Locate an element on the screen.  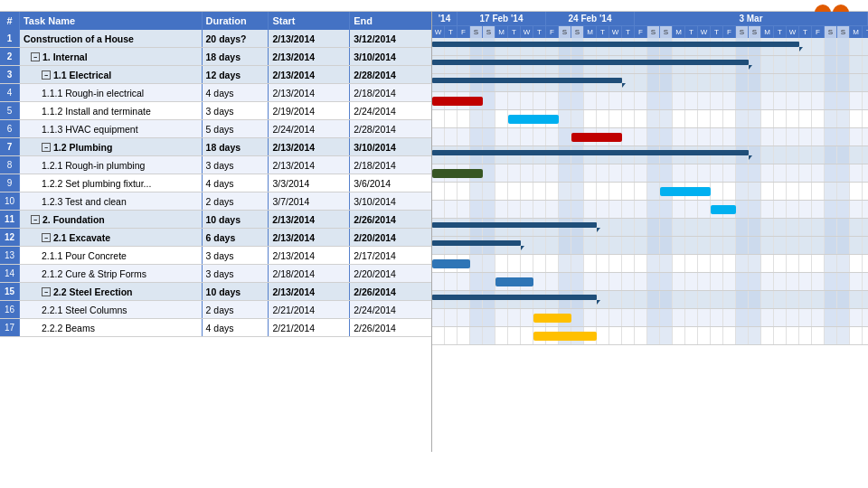
row-duration: 5 days is located at coordinates (236, 128).